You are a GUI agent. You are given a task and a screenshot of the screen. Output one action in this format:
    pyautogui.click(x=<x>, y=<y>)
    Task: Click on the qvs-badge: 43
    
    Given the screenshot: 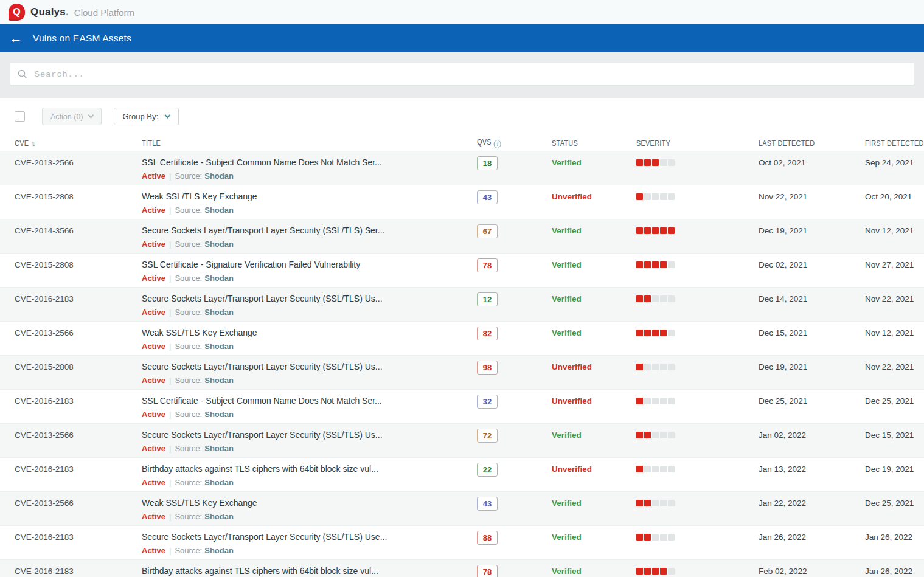 What is the action you would take?
    pyautogui.click(x=487, y=197)
    